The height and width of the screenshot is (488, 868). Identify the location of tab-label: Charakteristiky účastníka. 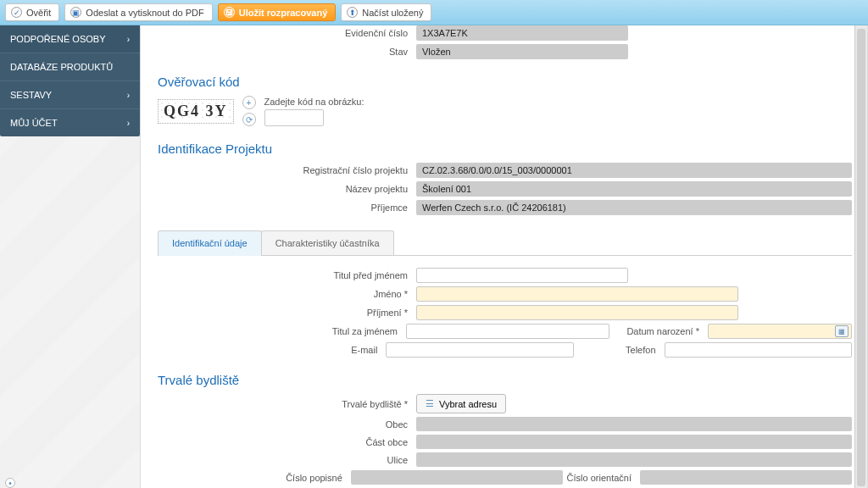
(327, 243).